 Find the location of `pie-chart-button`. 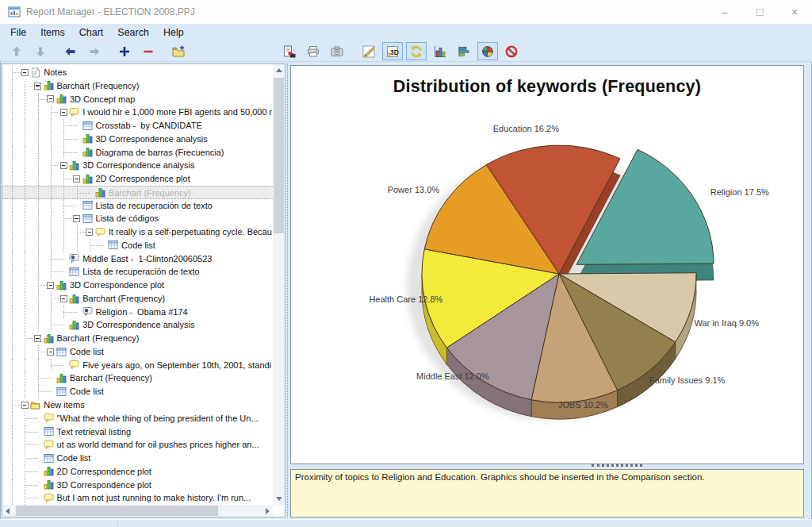

pie-chart-button is located at coordinates (488, 51).